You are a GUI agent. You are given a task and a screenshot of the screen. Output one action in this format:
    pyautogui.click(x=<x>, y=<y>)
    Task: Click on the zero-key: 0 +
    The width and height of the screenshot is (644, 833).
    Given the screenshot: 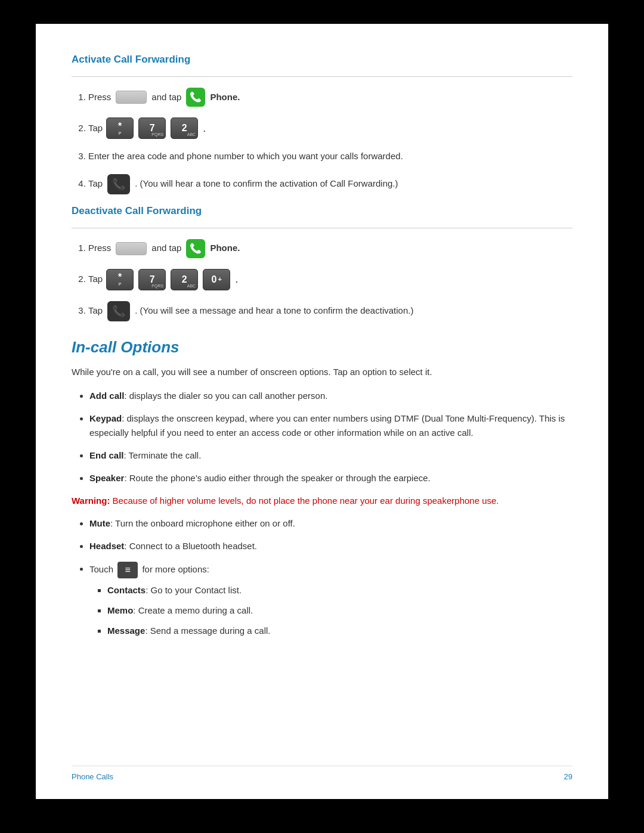 What is the action you would take?
    pyautogui.click(x=216, y=280)
    